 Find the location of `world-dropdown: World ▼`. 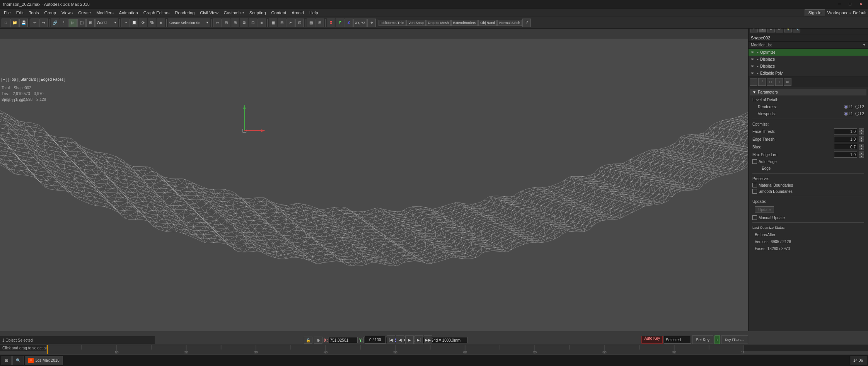

world-dropdown: World ▼ is located at coordinates (107, 23).